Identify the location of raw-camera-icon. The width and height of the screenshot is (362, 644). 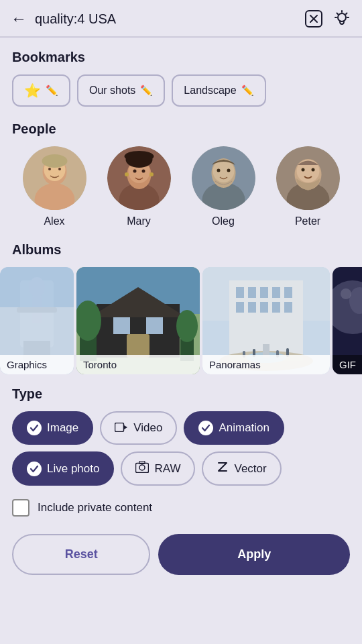
(142, 467).